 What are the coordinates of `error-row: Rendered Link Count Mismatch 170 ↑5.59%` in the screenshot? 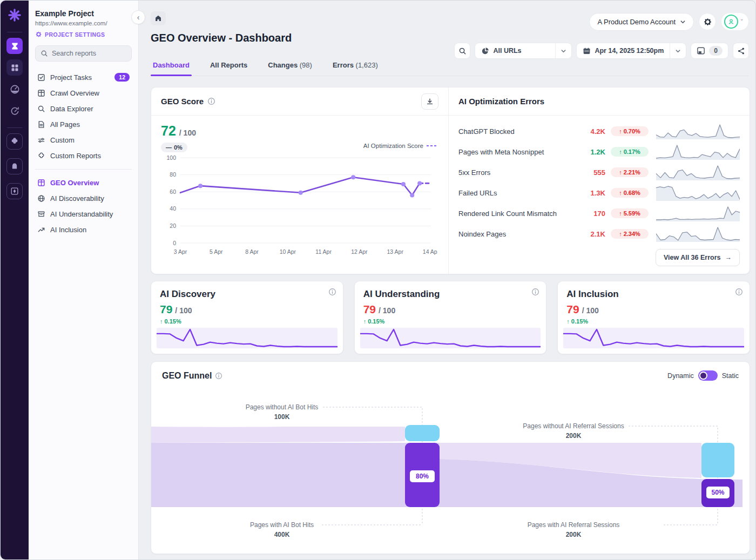 It's located at (599, 213).